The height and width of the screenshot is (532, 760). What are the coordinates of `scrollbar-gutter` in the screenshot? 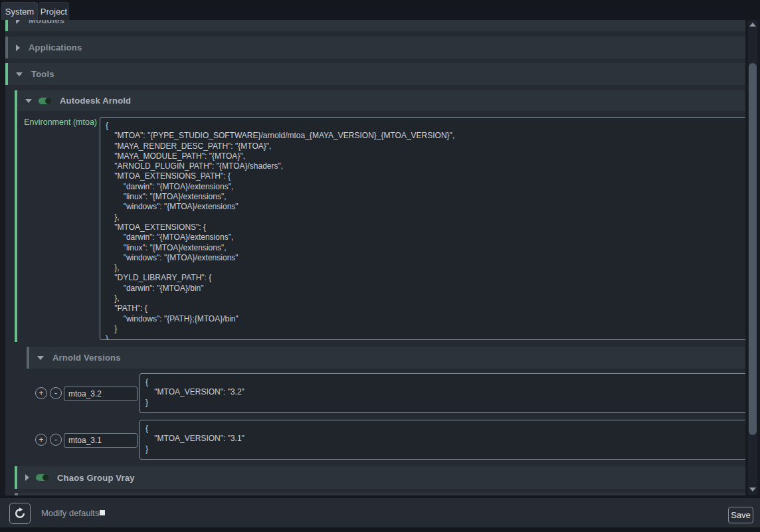 It's located at (753, 258).